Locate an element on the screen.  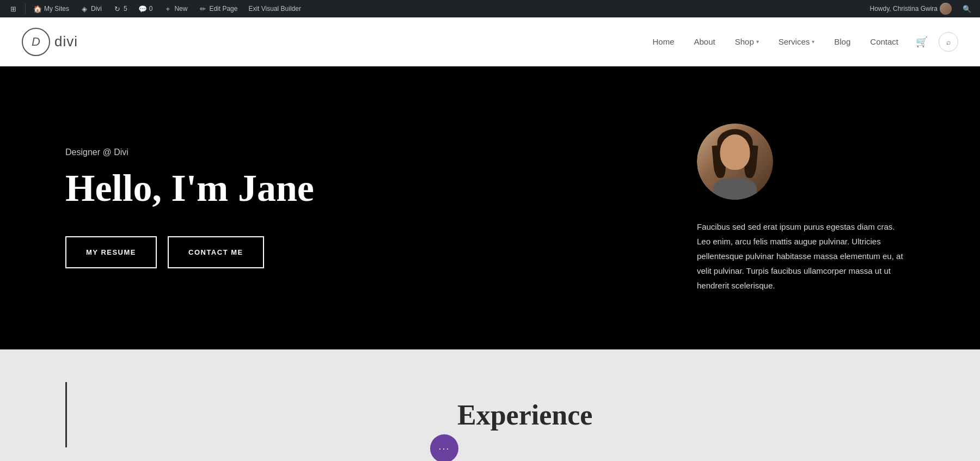
my-sites-icon: 🏠 is located at coordinates (38, 9).